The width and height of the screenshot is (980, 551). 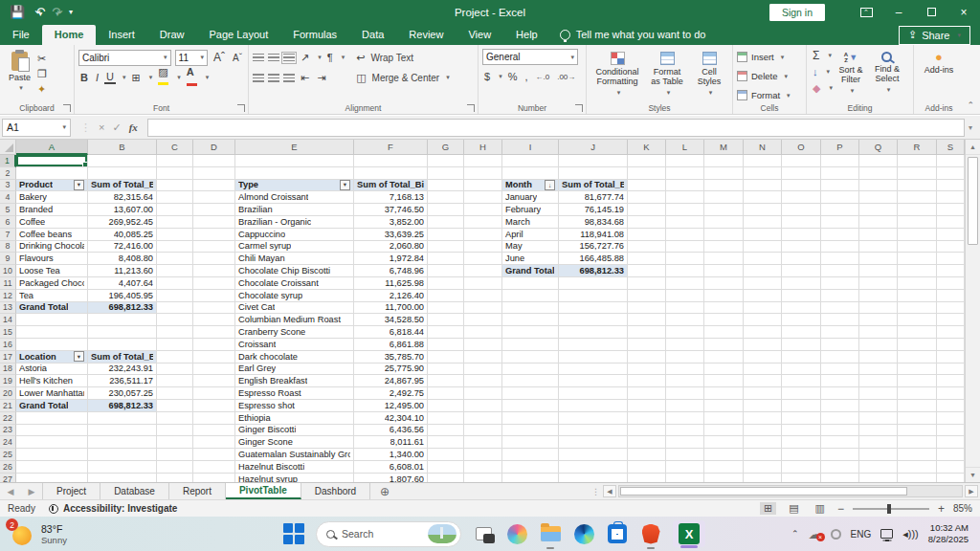 What do you see at coordinates (8, 467) in the screenshot?
I see `row-header-26: 26` at bounding box center [8, 467].